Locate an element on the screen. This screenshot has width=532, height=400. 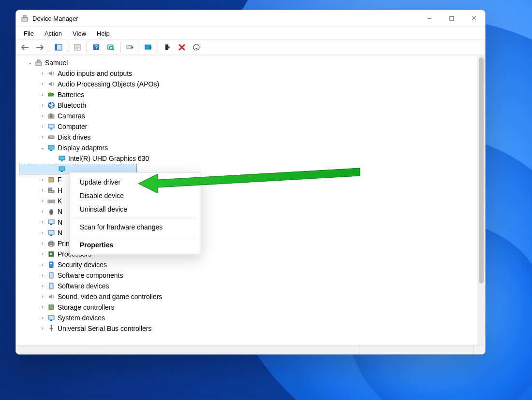
show-hide-tree-button is located at coordinates (59, 47).